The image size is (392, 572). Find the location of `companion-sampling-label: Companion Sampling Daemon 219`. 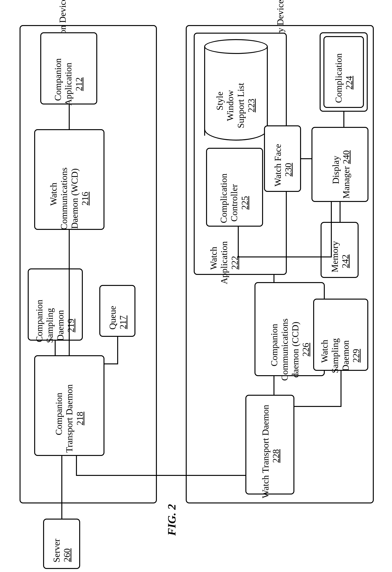

companion-sampling-label: Companion Sampling Daemon 219 is located at coordinates (55, 326).